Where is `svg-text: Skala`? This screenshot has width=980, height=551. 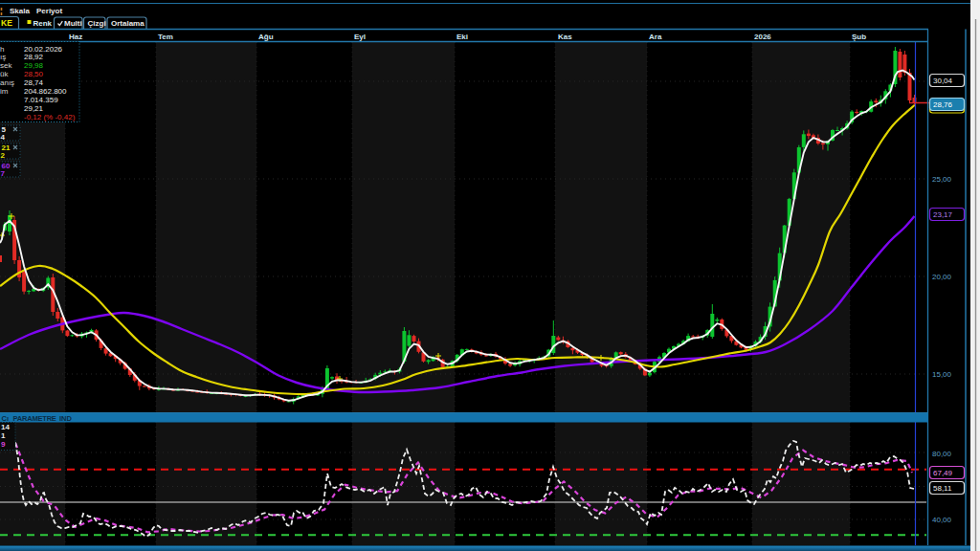 svg-text: Skala is located at coordinates (19, 11).